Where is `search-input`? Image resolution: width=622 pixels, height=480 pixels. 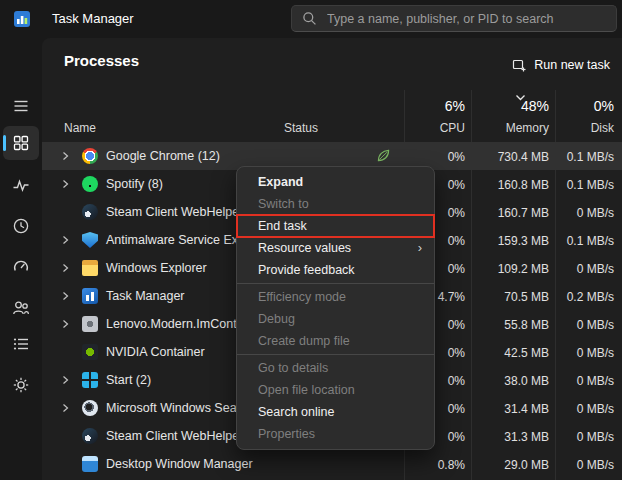 search-input is located at coordinates (466, 19).